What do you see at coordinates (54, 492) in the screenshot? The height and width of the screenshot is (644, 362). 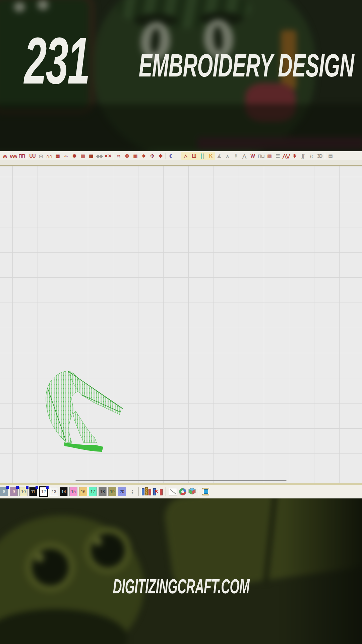 I see `thread-color-swatch: 13` at bounding box center [54, 492].